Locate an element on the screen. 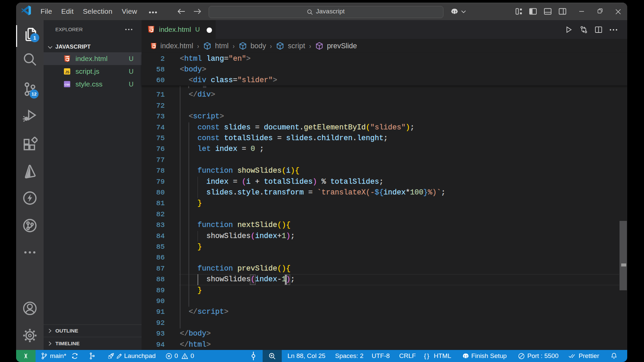 The width and height of the screenshot is (644, 362). svg-text: JS is located at coordinates (67, 72).